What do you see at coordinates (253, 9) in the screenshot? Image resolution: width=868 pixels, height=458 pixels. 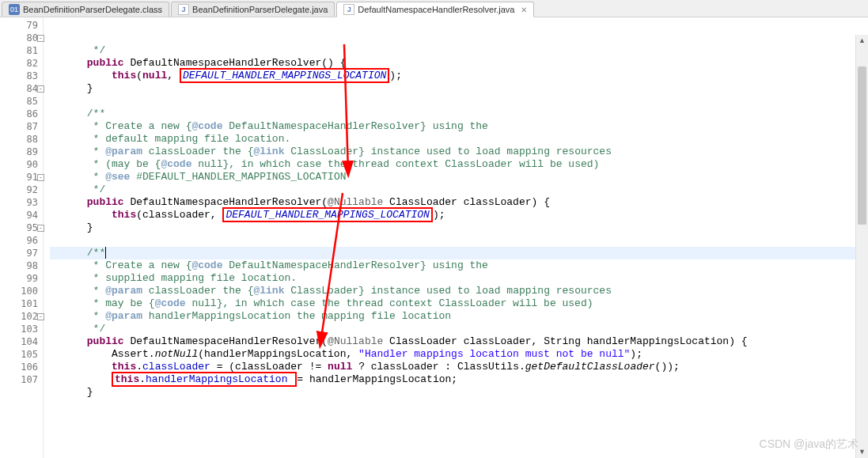 I see `tab-beandef-java: J BeanDefinitionParserDelegate.java` at bounding box center [253, 9].